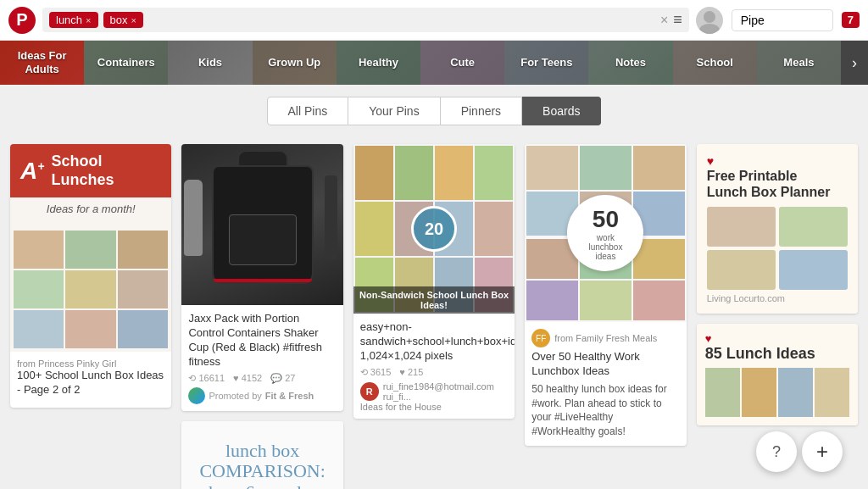 The image size is (868, 489). Describe the element at coordinates (22, 20) in the screenshot. I see `pinterest-logo: P` at that location.